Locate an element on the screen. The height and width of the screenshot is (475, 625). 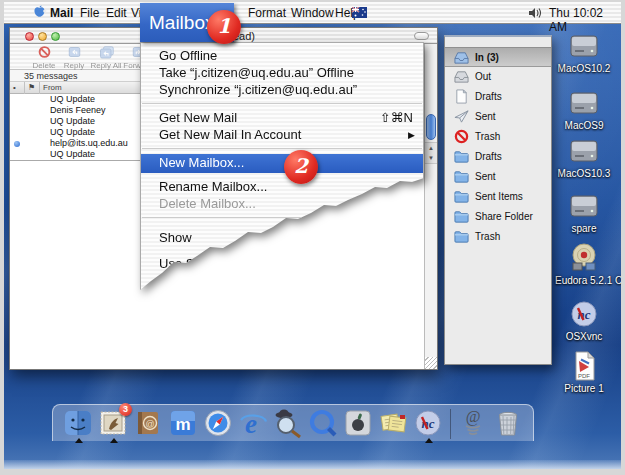
desktop-icon-macos10-2: MacOS10.2 is located at coordinates (584, 52).